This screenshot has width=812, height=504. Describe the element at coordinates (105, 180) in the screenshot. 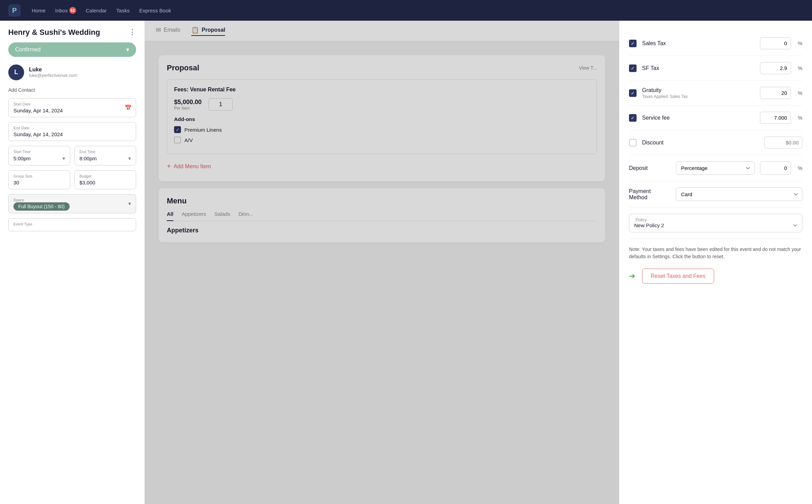

I see `budget-field: Budget $3,000` at that location.